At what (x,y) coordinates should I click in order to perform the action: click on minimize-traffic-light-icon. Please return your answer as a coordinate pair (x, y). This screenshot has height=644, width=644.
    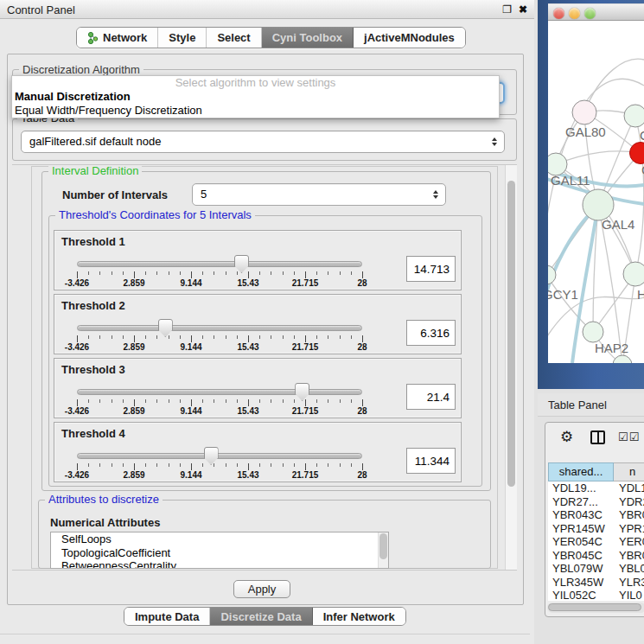
    Looking at the image, I should click on (574, 14).